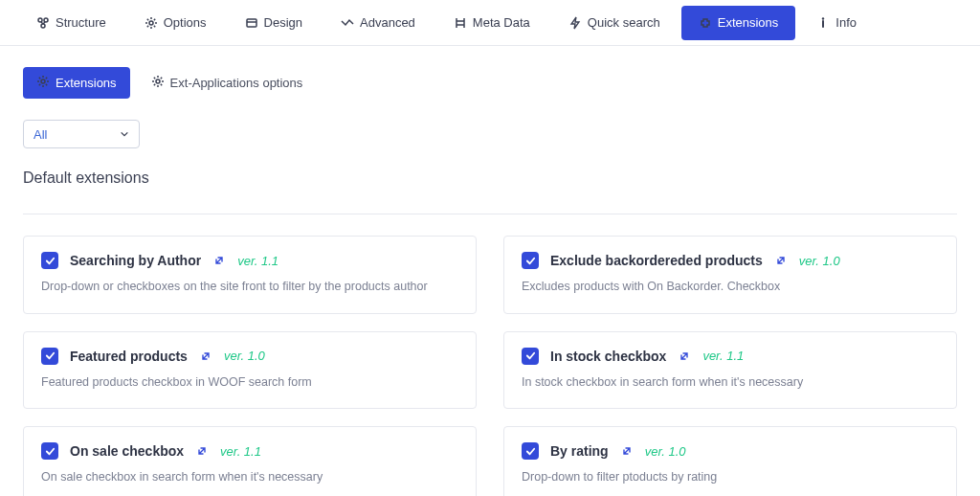  Describe the element at coordinates (492, 23) in the screenshot. I see `tab-meta: Meta Data` at that location.